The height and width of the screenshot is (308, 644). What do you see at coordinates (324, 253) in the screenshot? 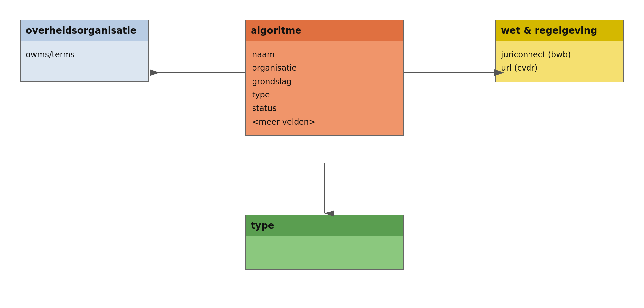
I see `box-type-body` at bounding box center [324, 253].